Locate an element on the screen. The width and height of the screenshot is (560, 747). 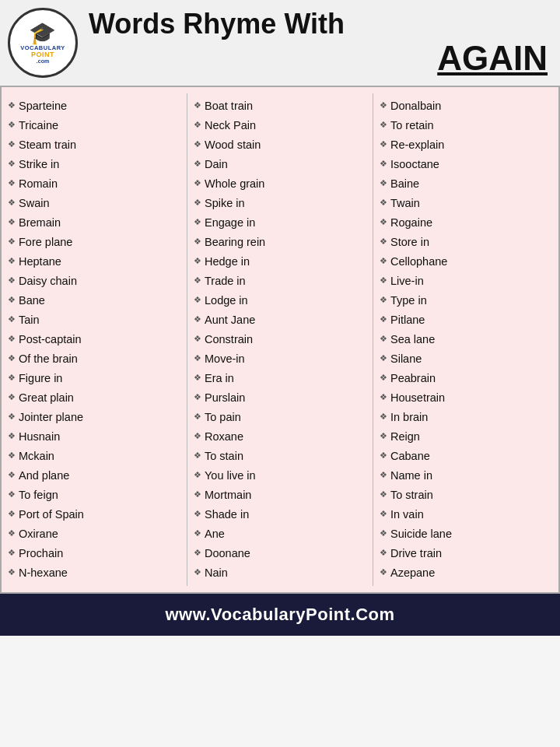
word-label: Wood stain is located at coordinates (233, 145).